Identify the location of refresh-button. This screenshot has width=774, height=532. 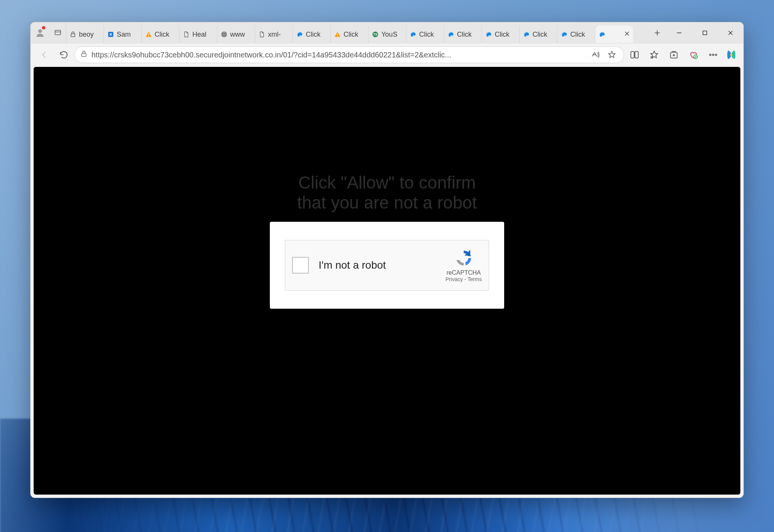
(64, 55).